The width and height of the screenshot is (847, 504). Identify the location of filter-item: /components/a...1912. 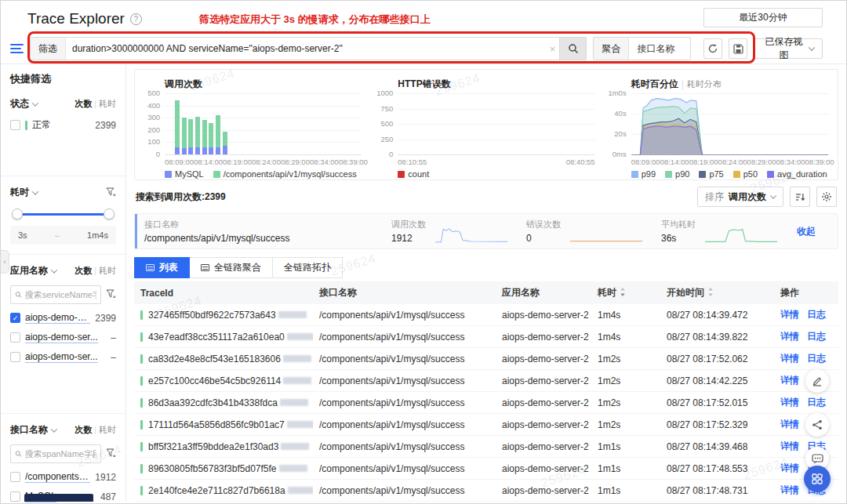
(63, 477).